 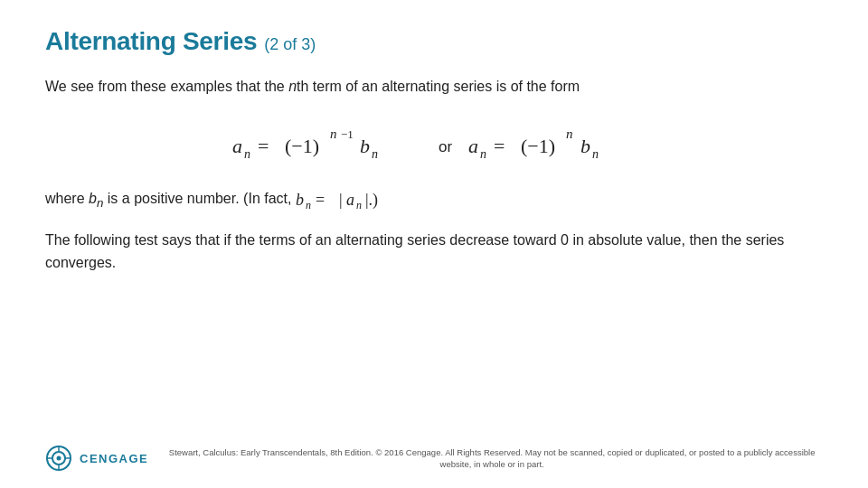 I want to click on footer-copyright: Stewart, Calculus: Early Transcendentals…, so click(x=492, y=459).